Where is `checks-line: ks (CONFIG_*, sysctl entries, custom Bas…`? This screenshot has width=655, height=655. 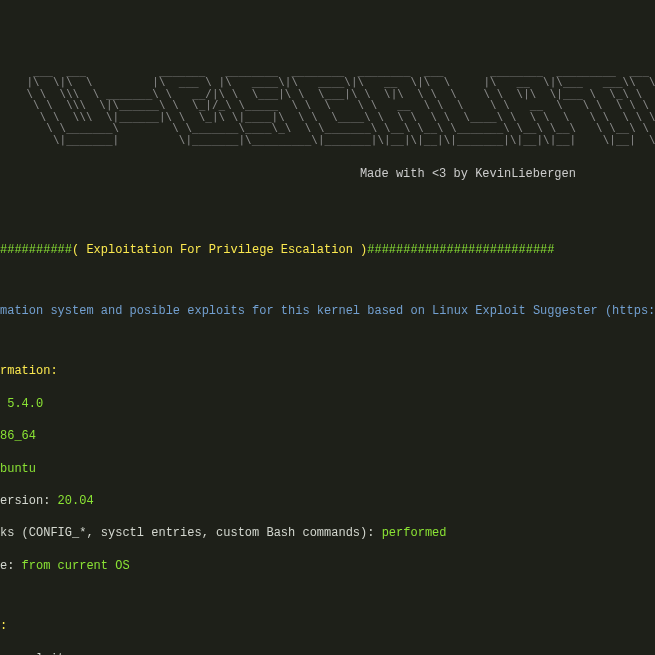
checks-line: ks (CONFIG_*, sysctl entries, custom Bas… is located at coordinates (328, 533).